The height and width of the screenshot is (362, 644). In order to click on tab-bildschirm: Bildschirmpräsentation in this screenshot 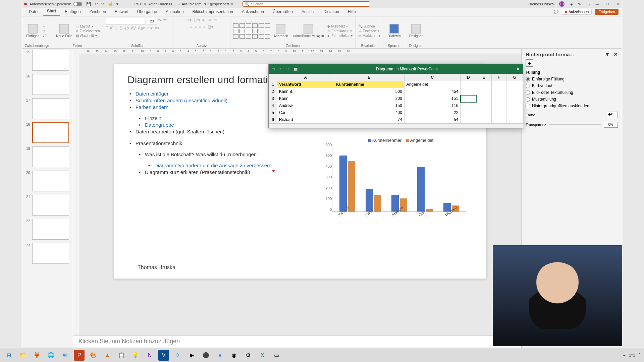, I will do `click(213, 12)`.